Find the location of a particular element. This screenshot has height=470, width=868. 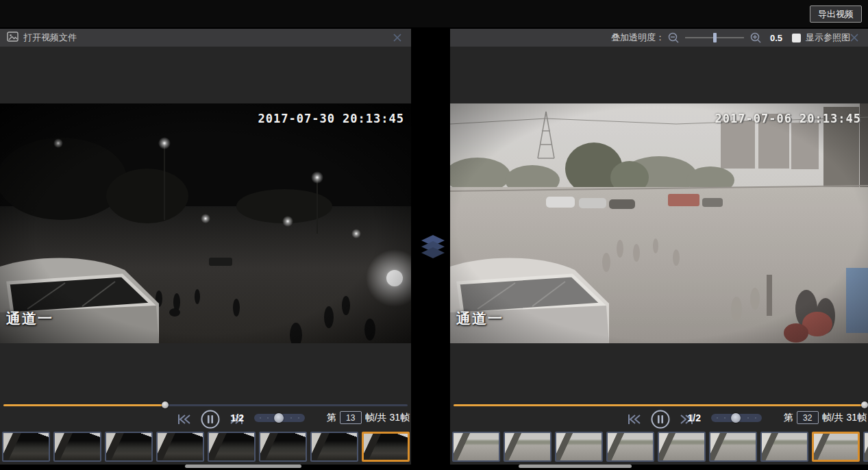

left-thumbnail-scrollbar is located at coordinates (243, 466).